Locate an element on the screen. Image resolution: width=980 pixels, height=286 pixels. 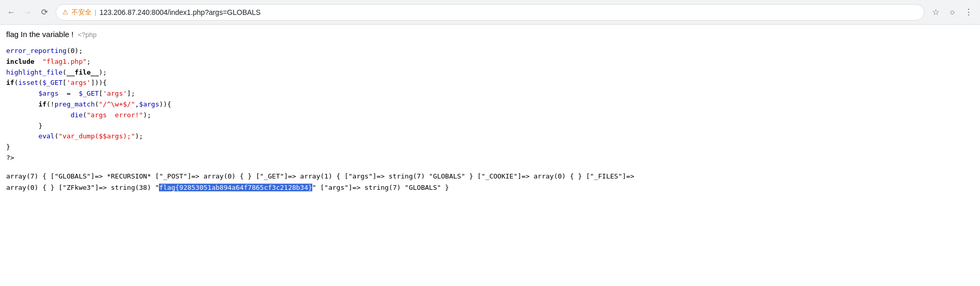
code-line-6: if(!preg_match("/^\w+$/",$args)){ is located at coordinates (490, 105).